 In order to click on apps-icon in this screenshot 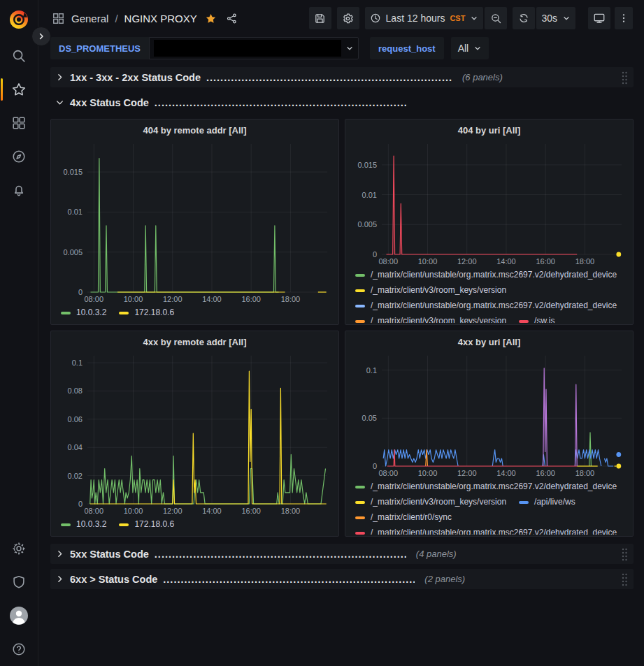, I will do `click(59, 18)`.